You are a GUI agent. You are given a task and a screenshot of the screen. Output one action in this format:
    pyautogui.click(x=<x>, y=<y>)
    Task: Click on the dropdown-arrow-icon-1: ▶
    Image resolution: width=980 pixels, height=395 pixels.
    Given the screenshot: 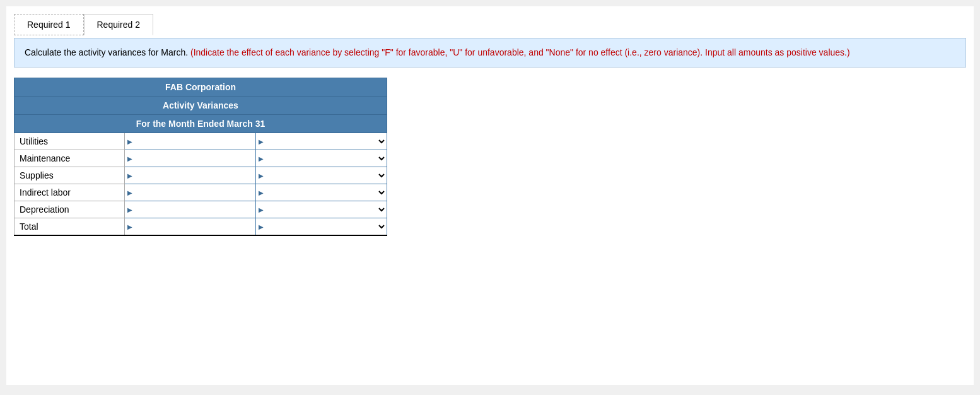 What is the action you would take?
    pyautogui.click(x=261, y=159)
    